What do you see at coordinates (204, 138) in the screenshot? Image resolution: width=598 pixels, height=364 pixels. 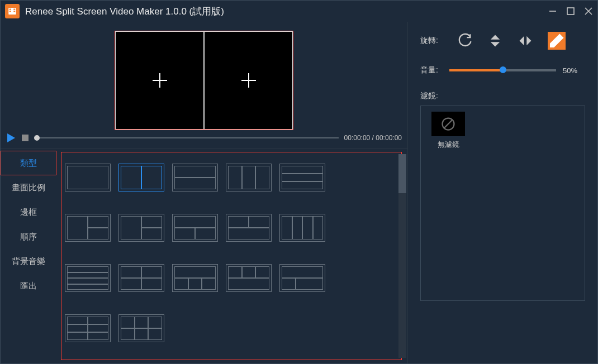 I see `playback-bar: 00:00:00 / 00:00:00` at bounding box center [204, 138].